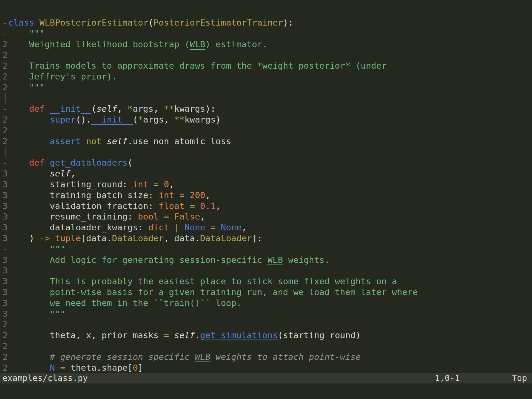 The image size is (532, 399). I want to click on code-token: tuple, so click(68, 238).